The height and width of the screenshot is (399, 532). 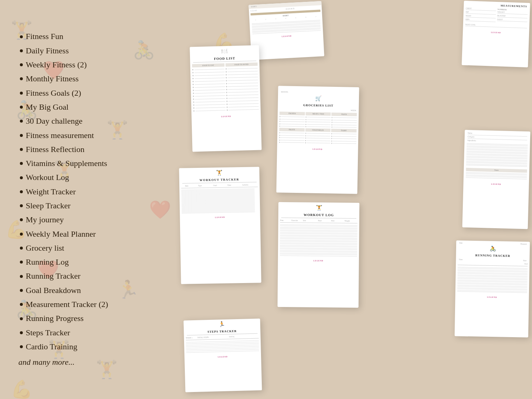 I want to click on workout-log-title: WORKOUT LOG, so click(x=319, y=215).